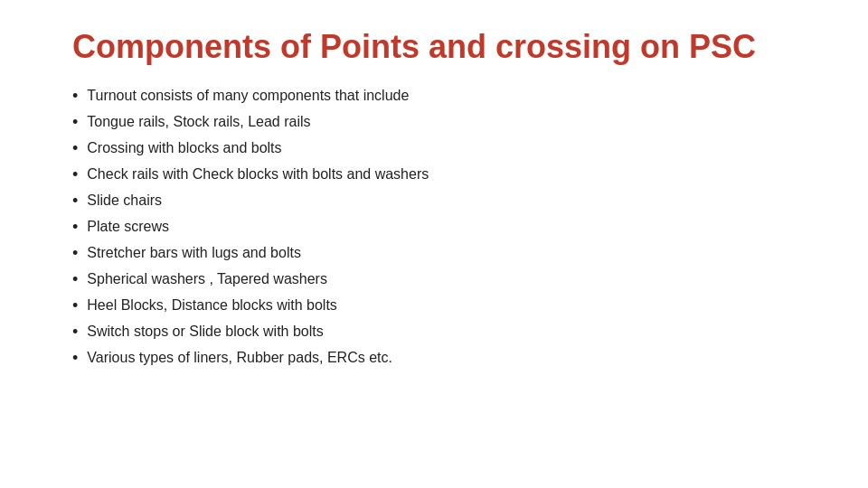 This screenshot has width=868, height=488. What do you see at coordinates (434, 175) in the screenshot?
I see `list-item: •Check rails with Check blocks with bolt…` at bounding box center [434, 175].